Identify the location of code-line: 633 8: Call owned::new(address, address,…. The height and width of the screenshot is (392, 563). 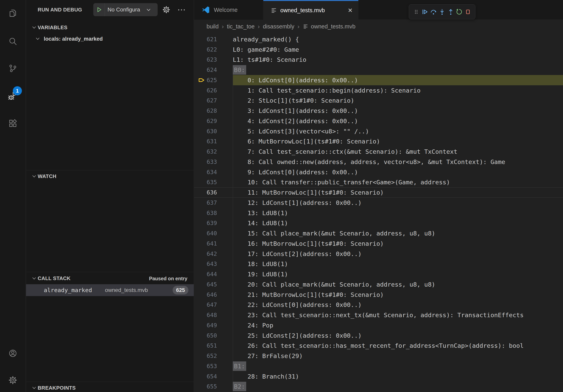
(379, 162).